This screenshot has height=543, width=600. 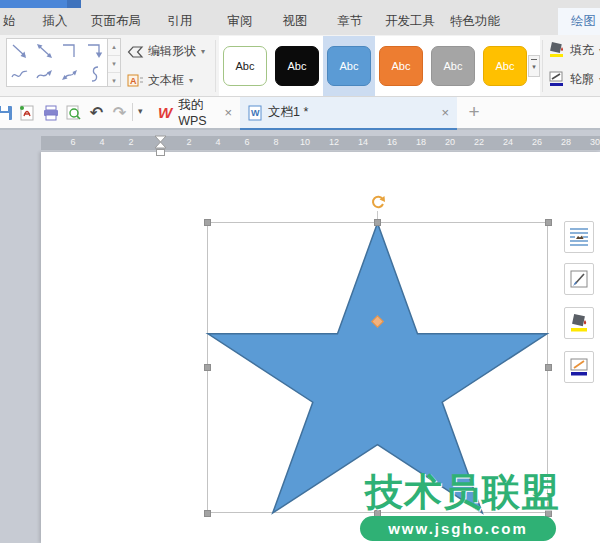 What do you see at coordinates (582, 50) in the screenshot?
I see `fill-label: 填充` at bounding box center [582, 50].